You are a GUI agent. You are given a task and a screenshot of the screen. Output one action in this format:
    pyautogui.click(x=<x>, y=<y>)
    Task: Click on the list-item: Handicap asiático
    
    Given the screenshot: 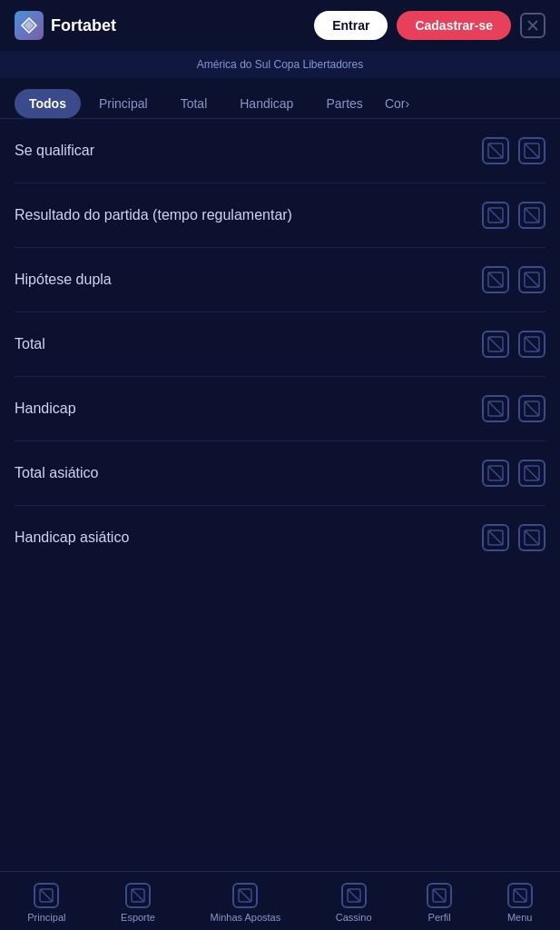 What is the action you would take?
    pyautogui.click(x=280, y=538)
    